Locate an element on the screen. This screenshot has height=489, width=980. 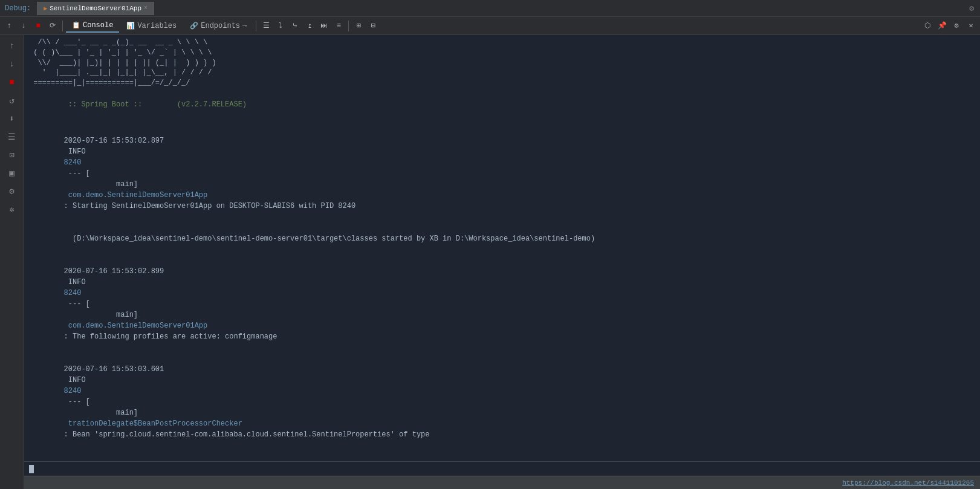
class-link-3: trationDelegate$BeanPostProcessorChecker is located at coordinates (155, 424).